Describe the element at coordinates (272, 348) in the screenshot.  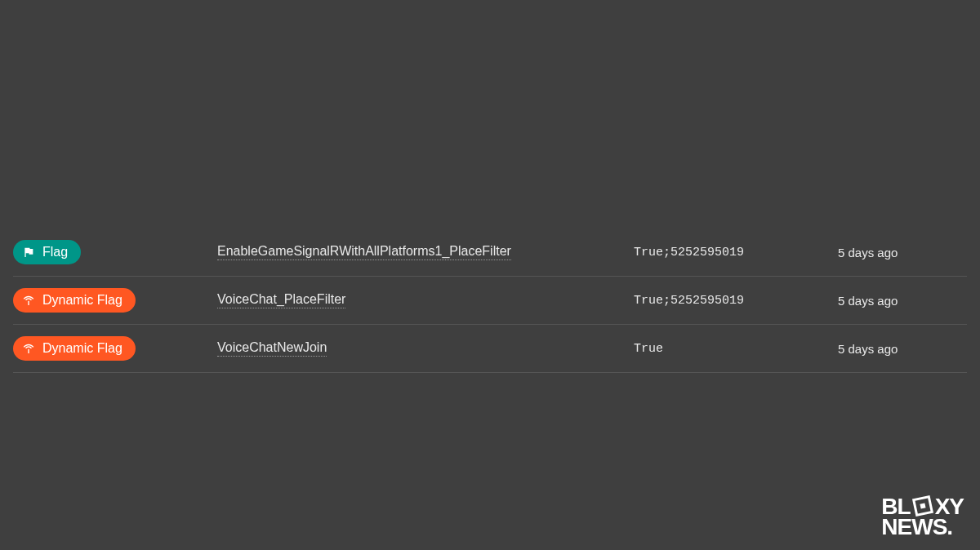
I see `flag-name-link: VoiceChatNewJoin` at that location.